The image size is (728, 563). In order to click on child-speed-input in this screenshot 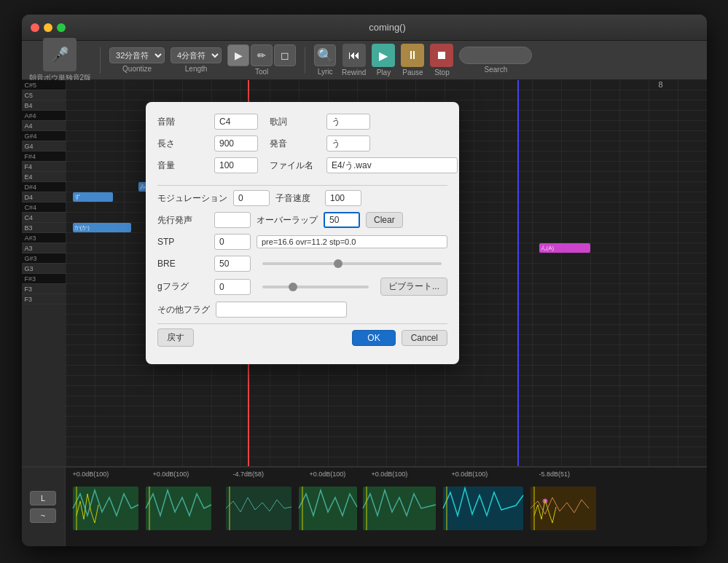, I will do `click(343, 198)`.